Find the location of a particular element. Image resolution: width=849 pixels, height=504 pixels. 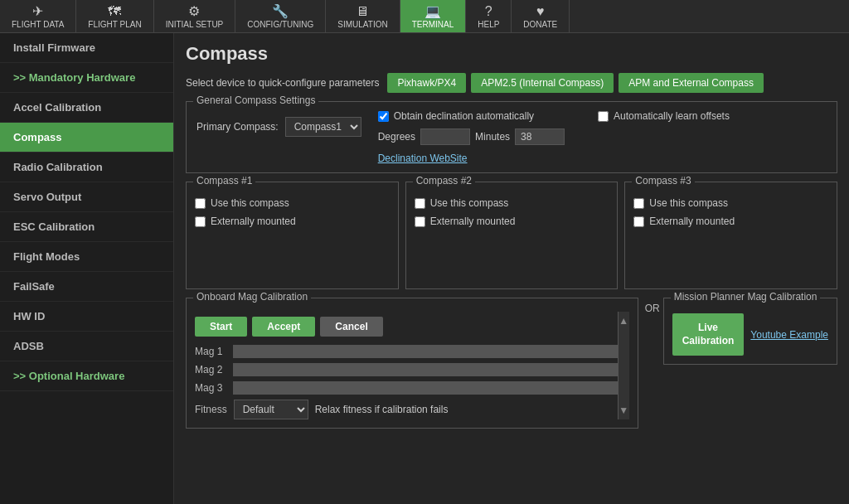

toolbar-flight-data: ✈ FLIGHT DATA is located at coordinates (38, 17).